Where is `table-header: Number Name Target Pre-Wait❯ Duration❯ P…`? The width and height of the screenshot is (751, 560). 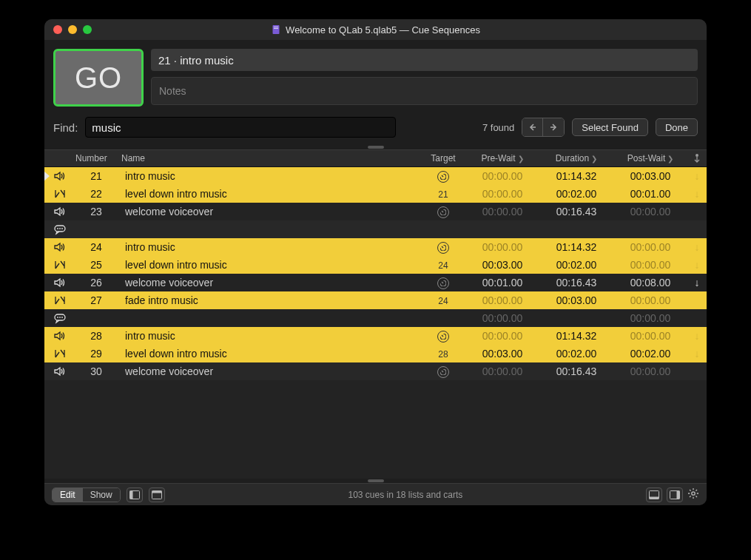 table-header: Number Name Target Pre-Wait❯ Duration❯ P… is located at coordinates (376, 158).